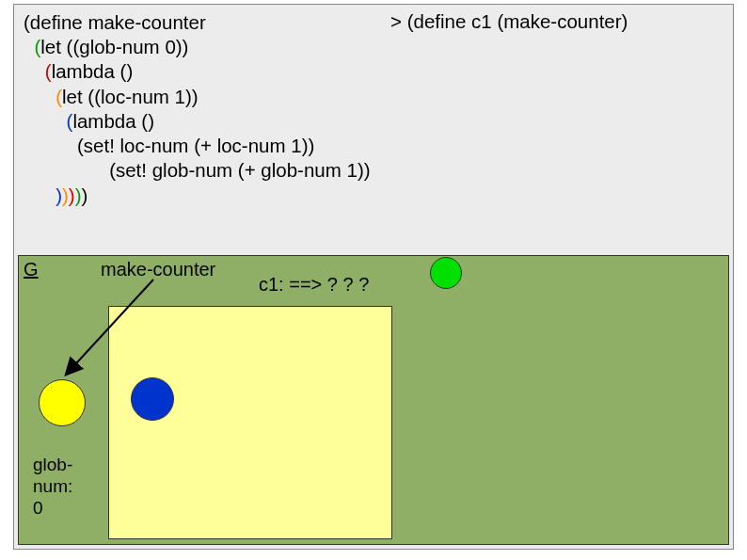  Describe the element at coordinates (113, 120) in the screenshot. I see `code-line-5: lambda ()` at that location.